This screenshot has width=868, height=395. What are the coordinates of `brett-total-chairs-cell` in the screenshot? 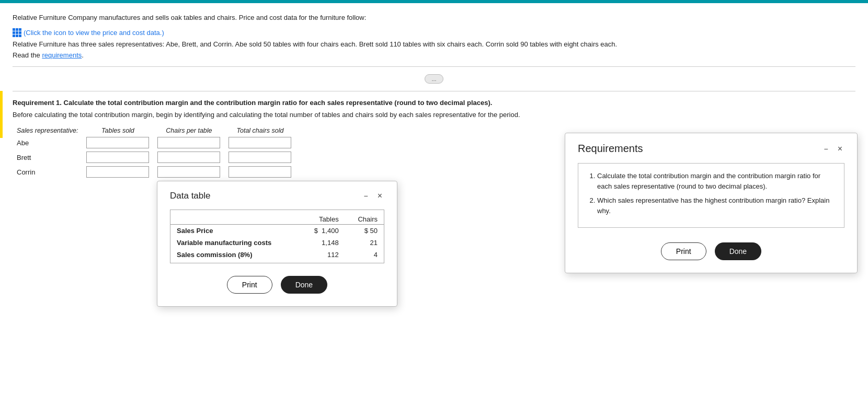 It's located at (260, 157).